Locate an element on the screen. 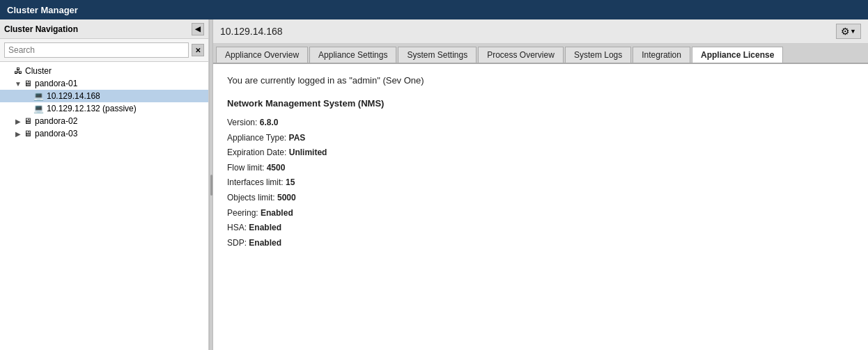  tree-toggle-pandora-03: ▶ is located at coordinates (18, 134).